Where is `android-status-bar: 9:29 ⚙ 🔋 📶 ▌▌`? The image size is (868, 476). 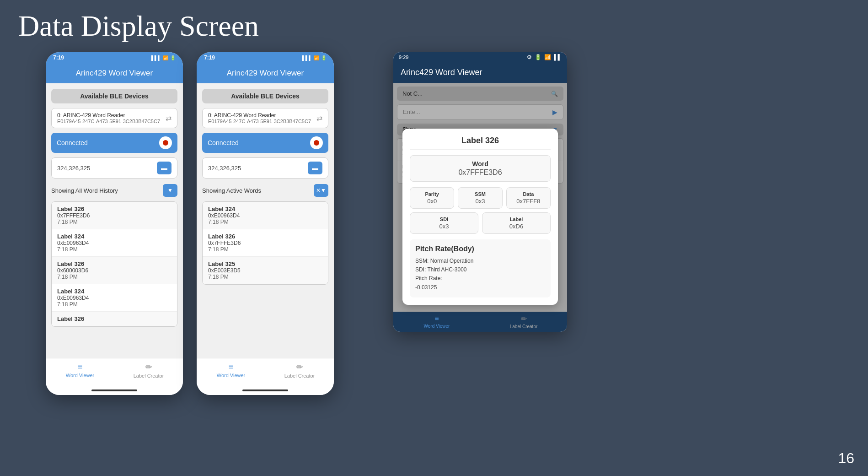
android-status-bar: 9:29 ⚙ 🔋 📶 ▌▌ is located at coordinates (480, 57).